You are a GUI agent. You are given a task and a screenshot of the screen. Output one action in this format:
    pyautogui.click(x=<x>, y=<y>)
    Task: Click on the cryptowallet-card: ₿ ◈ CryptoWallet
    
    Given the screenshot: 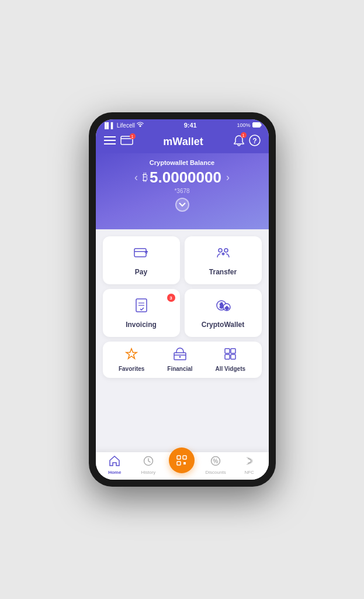 What is the action you would take?
    pyautogui.click(x=223, y=313)
    